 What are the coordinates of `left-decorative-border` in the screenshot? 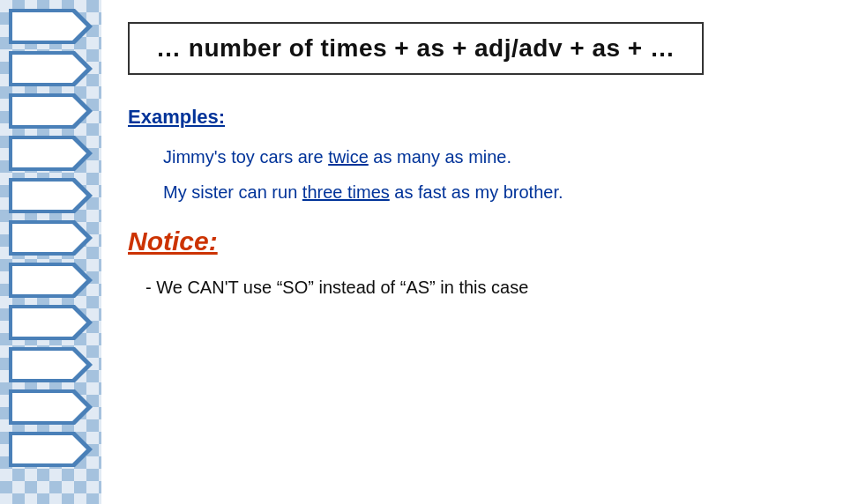 It's located at (51, 252).